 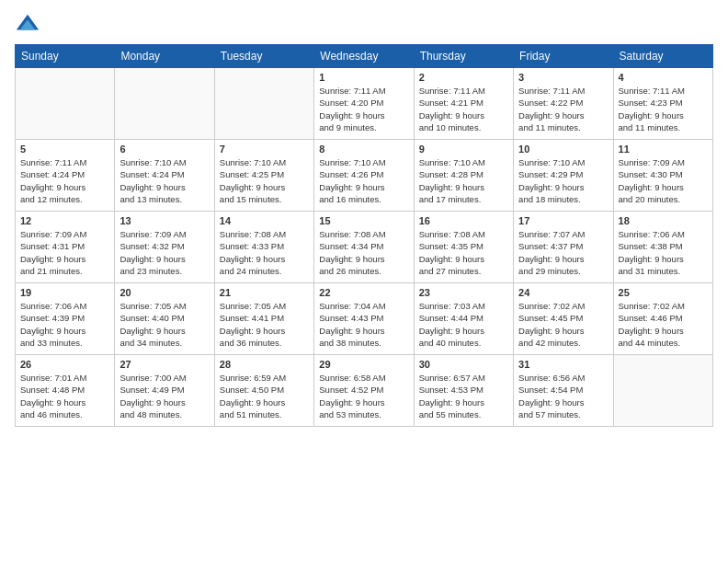 I want to click on day-info: Sunrise: 7:10 AM Sunset: 4:29 PM Dayligh…, so click(x=563, y=180).